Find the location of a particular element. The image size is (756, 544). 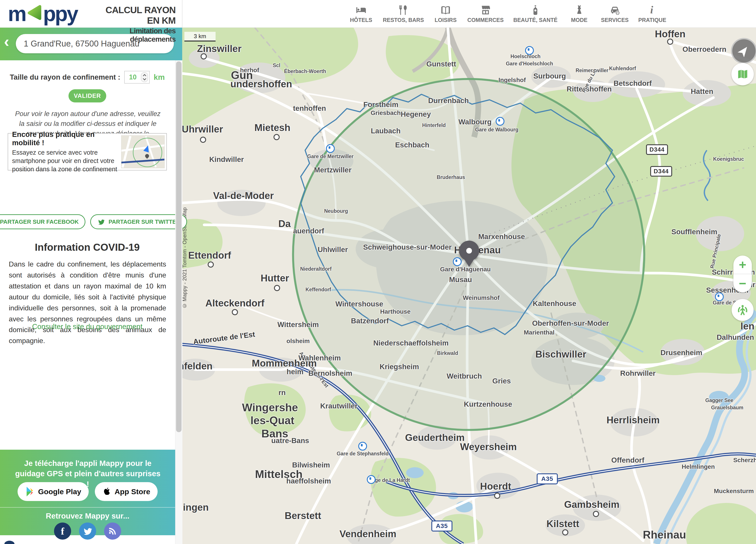

map-town-label: olsheim is located at coordinates (298, 341).